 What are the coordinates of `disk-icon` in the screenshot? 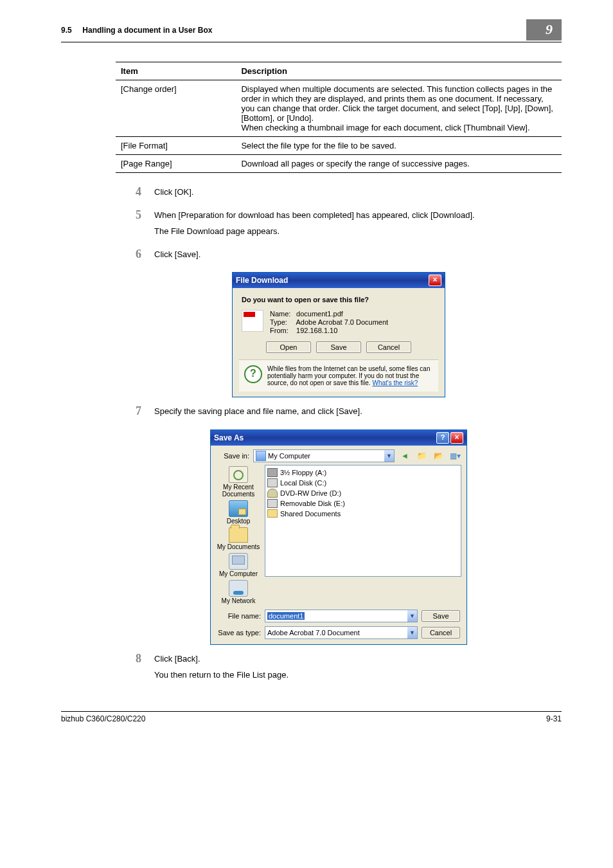 It's located at (272, 483).